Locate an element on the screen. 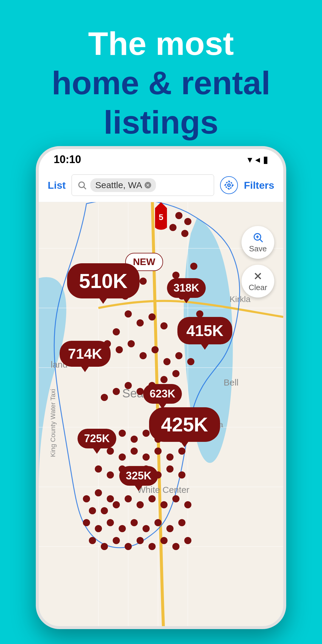  filters-button: Filters is located at coordinates (259, 185).